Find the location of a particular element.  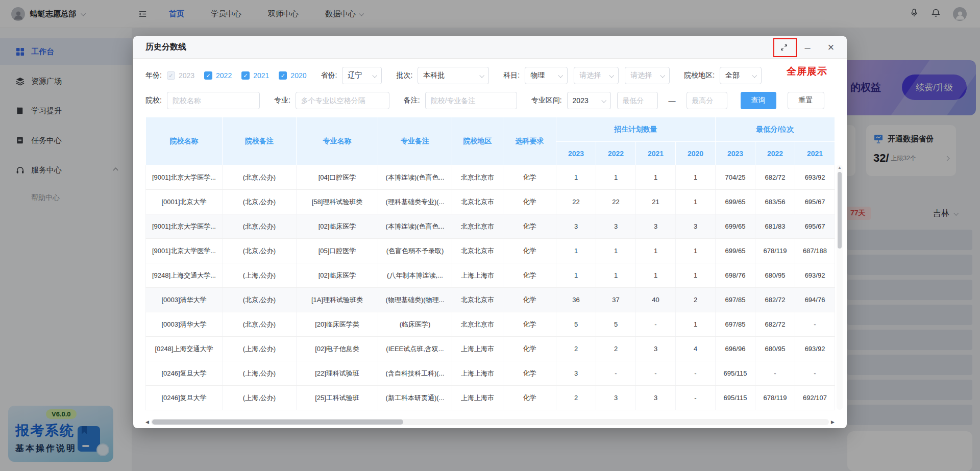

major-input is located at coordinates (342, 101).